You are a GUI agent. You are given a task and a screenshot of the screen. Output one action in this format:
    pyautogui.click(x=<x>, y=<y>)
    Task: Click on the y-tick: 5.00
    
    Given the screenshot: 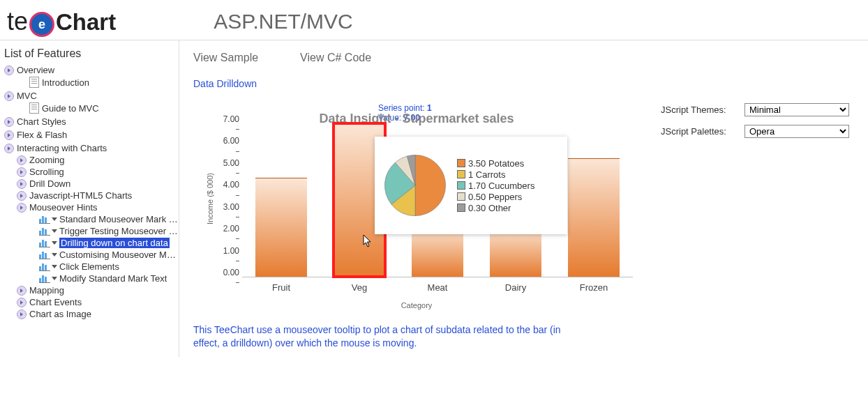 What is the action you would take?
    pyautogui.click(x=229, y=168)
    